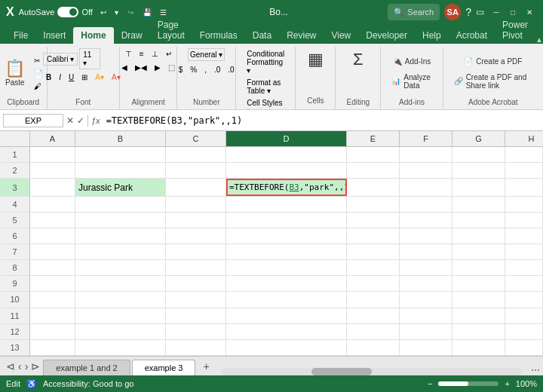 The height and width of the screenshot is (392, 543). Describe the element at coordinates (524, 139) in the screenshot. I see `col-header-H: H` at that location.